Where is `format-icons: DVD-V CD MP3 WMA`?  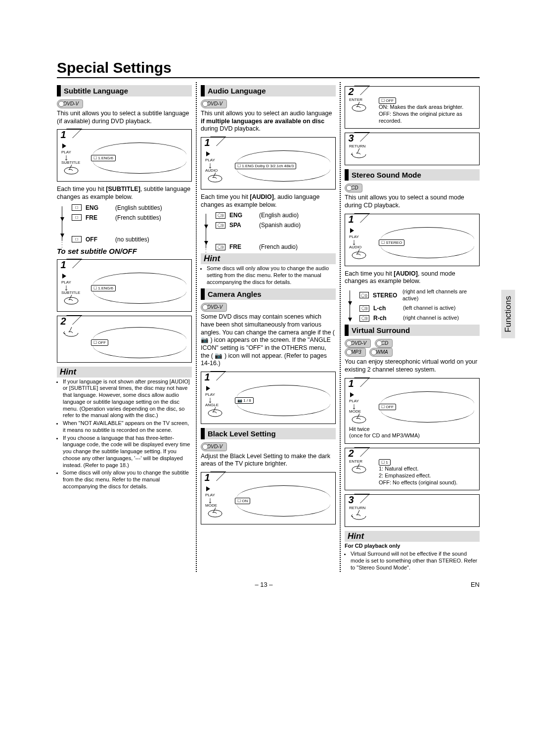 format-icons: DVD-V CD MP3 WMA is located at coordinates (412, 348).